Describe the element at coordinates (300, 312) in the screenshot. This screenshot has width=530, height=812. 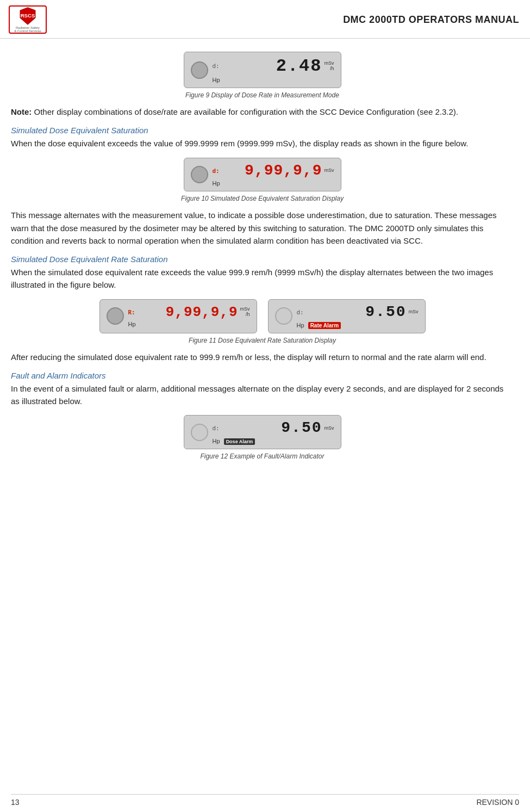
I see `dose-icon-3b: d:` at that location.